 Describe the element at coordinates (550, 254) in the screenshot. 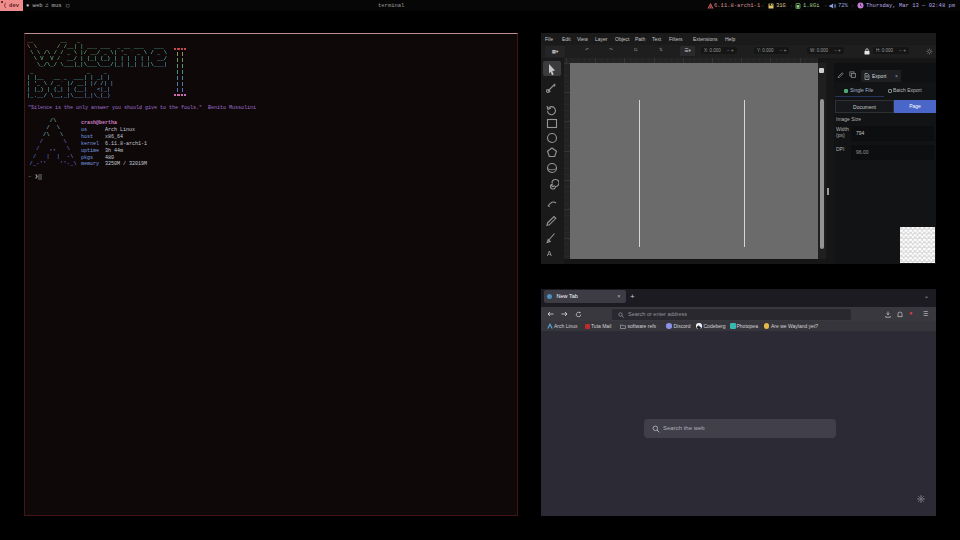

I see `svg-text: A` at that location.